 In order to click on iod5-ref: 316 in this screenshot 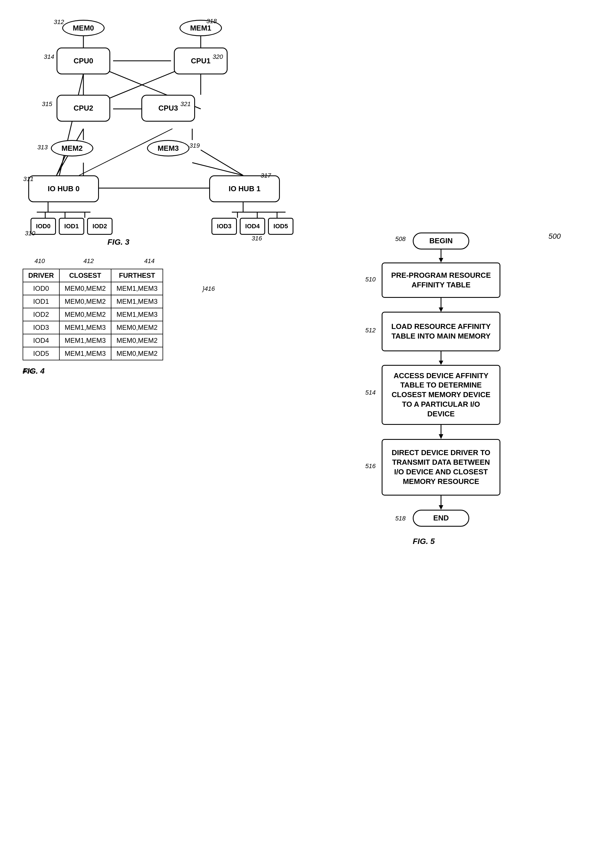, I will do `click(257, 239)`.